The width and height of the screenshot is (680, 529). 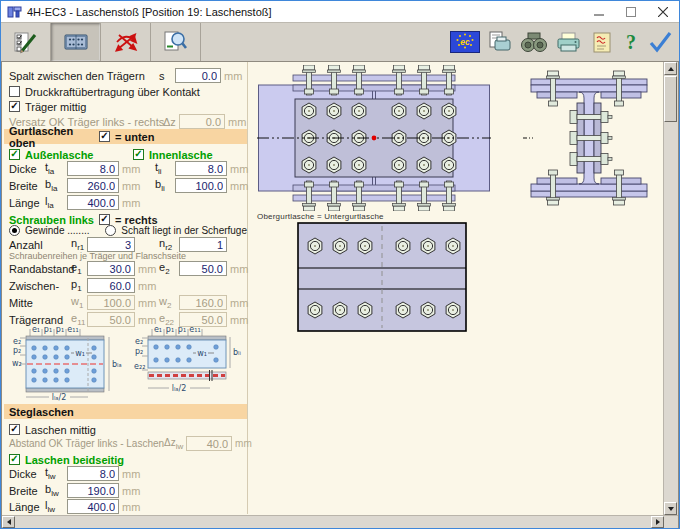 What do you see at coordinates (84, 76) in the screenshot?
I see `spalt-label: Spalt zwischen den Trägern` at bounding box center [84, 76].